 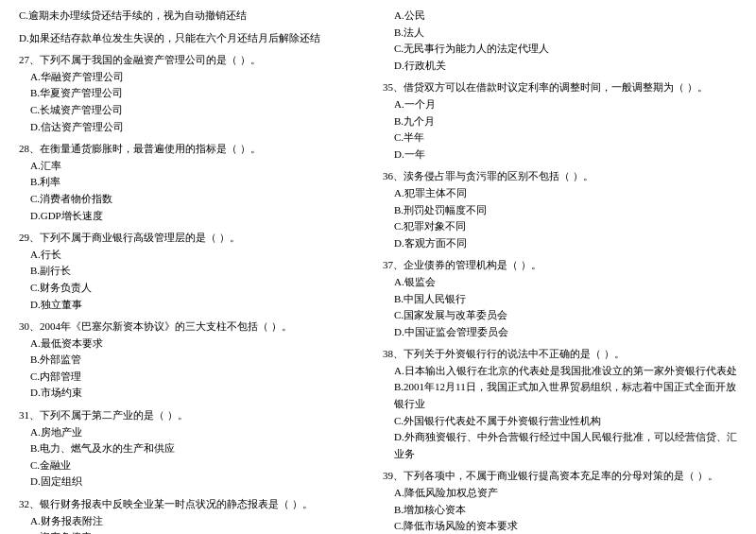 What do you see at coordinates (559, 300) in the screenshot?
I see `option-37-b: B.中国人民银行` at bounding box center [559, 300].